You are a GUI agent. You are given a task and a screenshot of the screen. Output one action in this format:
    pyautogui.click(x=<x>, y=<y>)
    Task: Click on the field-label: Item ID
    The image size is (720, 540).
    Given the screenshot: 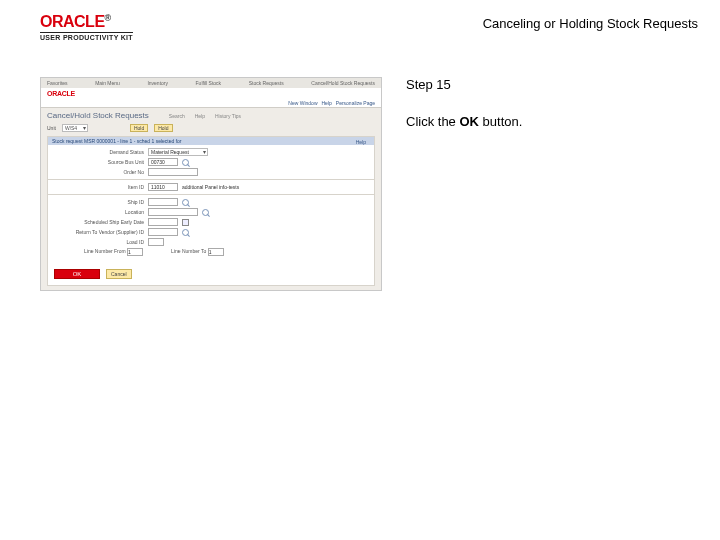 What is the action you would take?
    pyautogui.click(x=99, y=187)
    